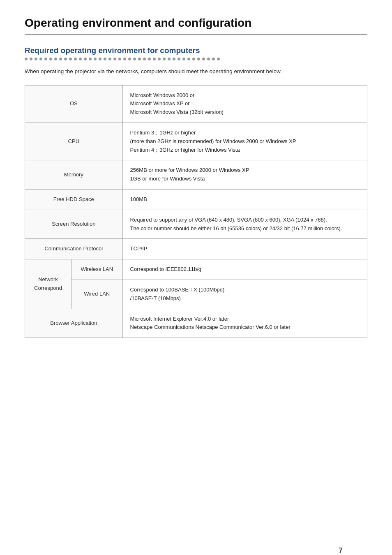  Describe the element at coordinates (245, 323) in the screenshot. I see `browser-value: Microsoft Internet Explorer Ver.4.0 or l…` at that location.